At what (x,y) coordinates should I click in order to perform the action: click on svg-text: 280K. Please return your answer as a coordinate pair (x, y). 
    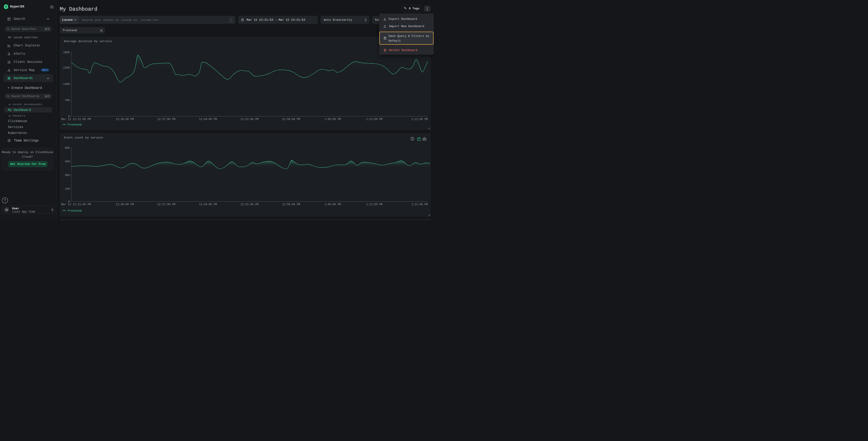
    Looking at the image, I should click on (66, 53).